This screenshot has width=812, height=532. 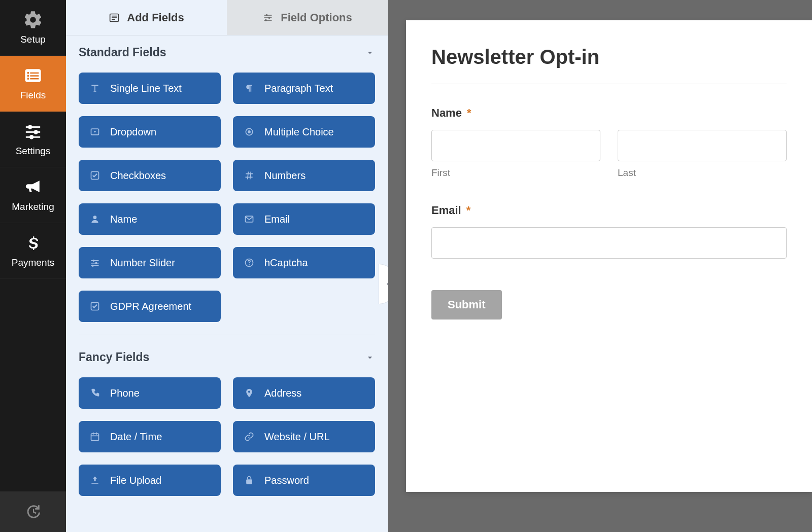 I want to click on dropdown-icon, so click(x=95, y=132).